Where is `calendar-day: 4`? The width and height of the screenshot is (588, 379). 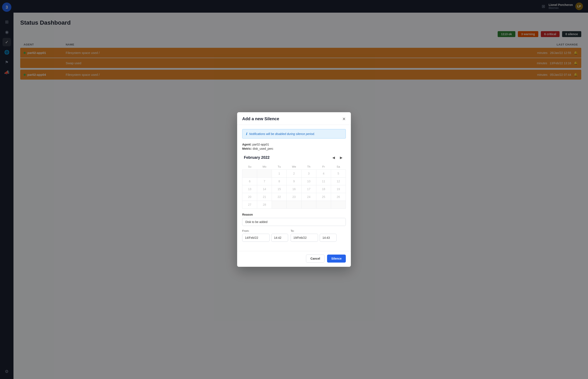
calendar-day: 4 is located at coordinates (323, 174).